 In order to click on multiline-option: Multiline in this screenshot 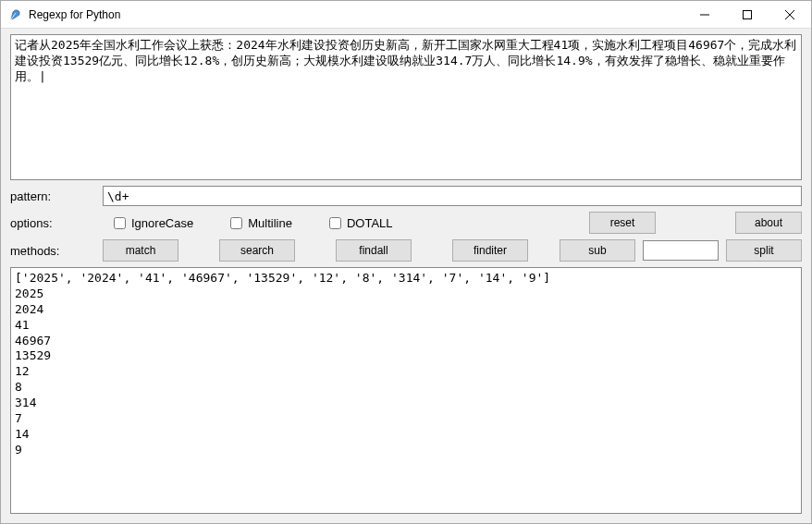, I will do `click(261, 224)`.